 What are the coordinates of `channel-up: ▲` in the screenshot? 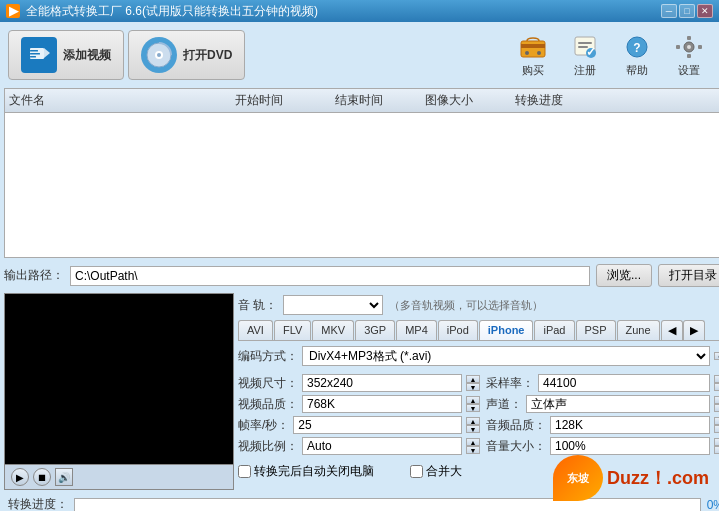 It's located at (716, 400).